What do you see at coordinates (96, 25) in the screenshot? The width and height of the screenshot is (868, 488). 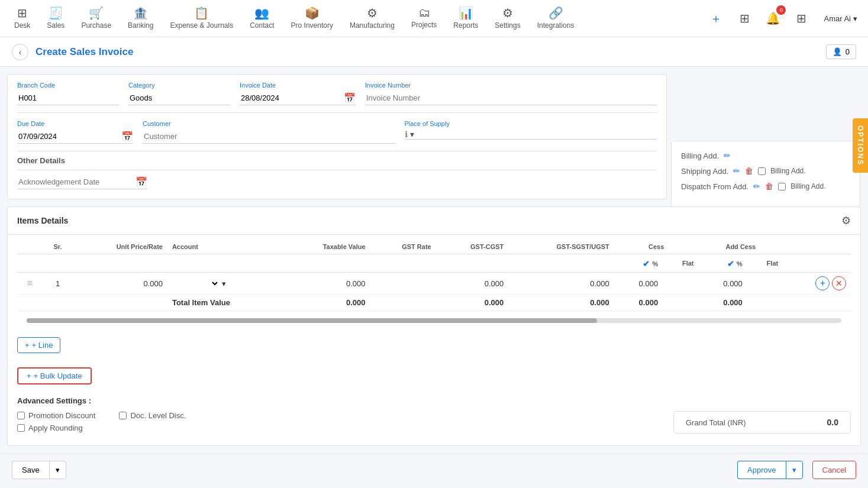 I see `nav-purchase-label: Purchase` at bounding box center [96, 25].